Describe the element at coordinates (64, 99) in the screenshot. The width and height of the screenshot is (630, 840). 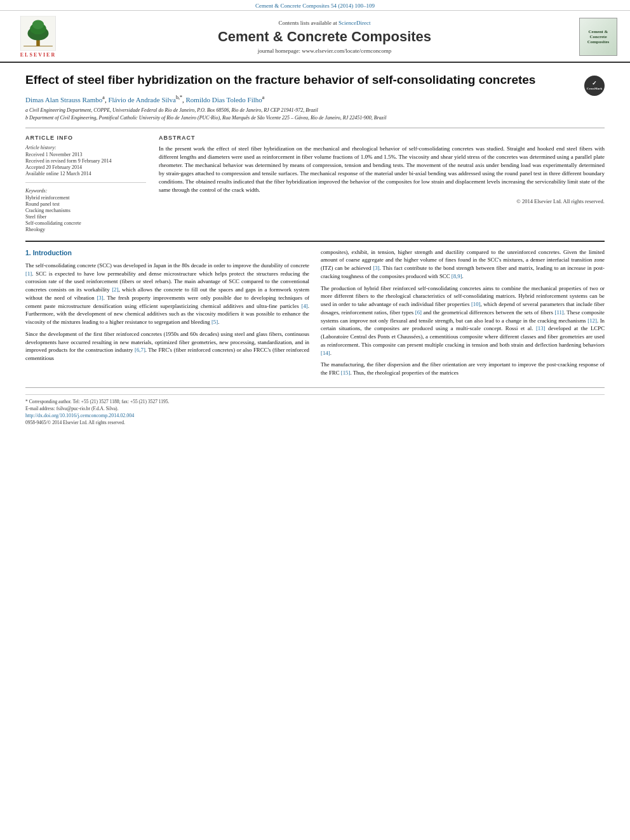
I see `author-1: Dimas Alan Strauss Rambo` at that location.